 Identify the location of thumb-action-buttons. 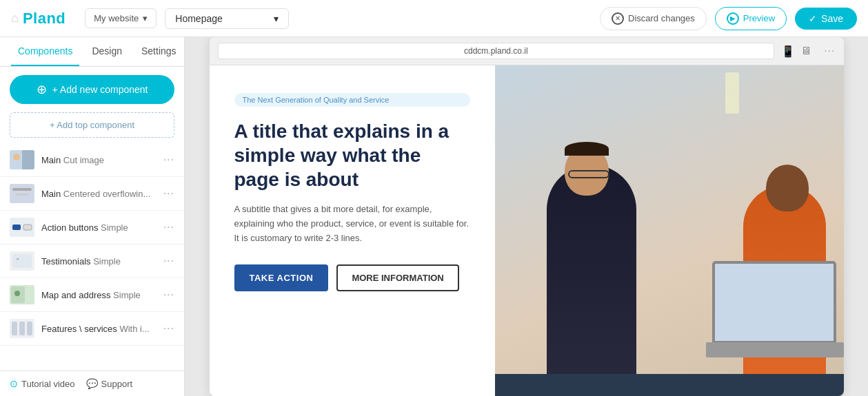
(22, 227).